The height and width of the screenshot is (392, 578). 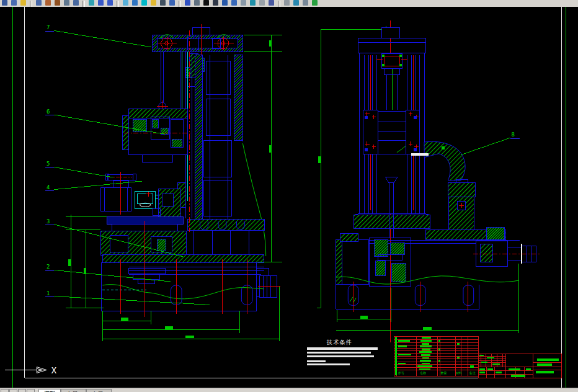 I want to click on properties-icon, so click(x=305, y=3).